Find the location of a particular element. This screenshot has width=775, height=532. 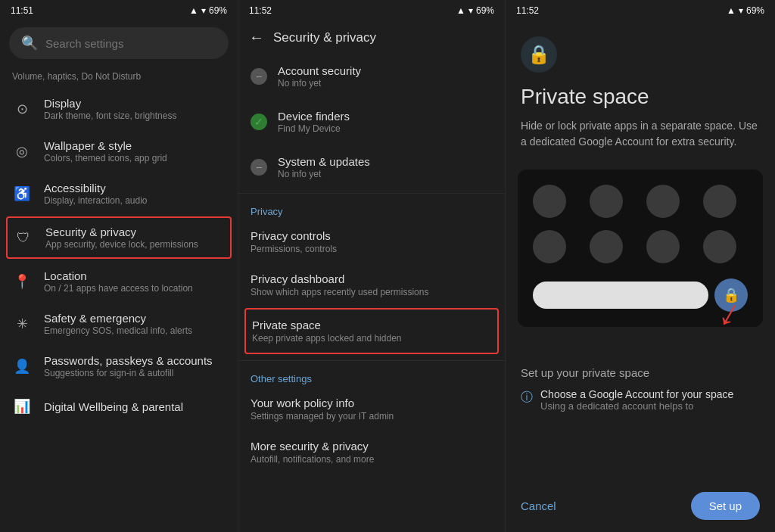

wifi-icon: ▾ is located at coordinates (204, 11).